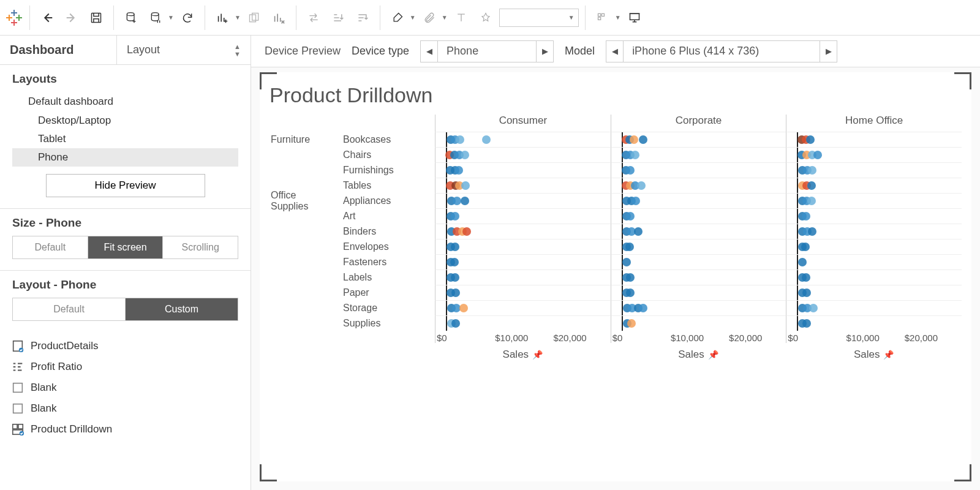 The width and height of the screenshot is (980, 490). What do you see at coordinates (126, 247) in the screenshot?
I see `size-seg-fitscreen: Fit screen` at bounding box center [126, 247].